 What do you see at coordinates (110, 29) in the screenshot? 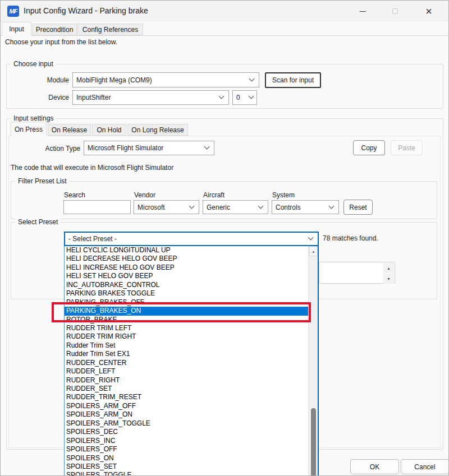
I see `tab-config-references: Config References` at bounding box center [110, 29].